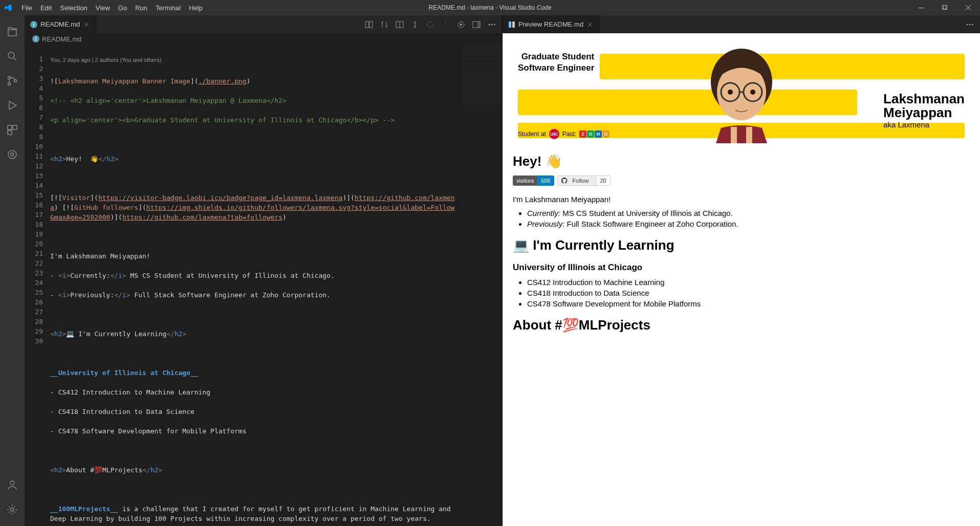 This screenshot has width=980, height=526. I want to click on prev-change-icon, so click(430, 25).